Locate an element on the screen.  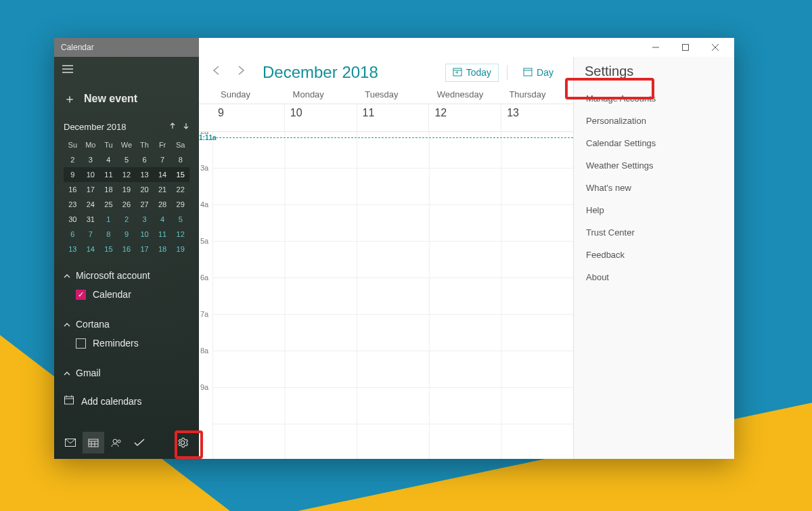
mini-calendar-prev-button is located at coordinates (173, 127).